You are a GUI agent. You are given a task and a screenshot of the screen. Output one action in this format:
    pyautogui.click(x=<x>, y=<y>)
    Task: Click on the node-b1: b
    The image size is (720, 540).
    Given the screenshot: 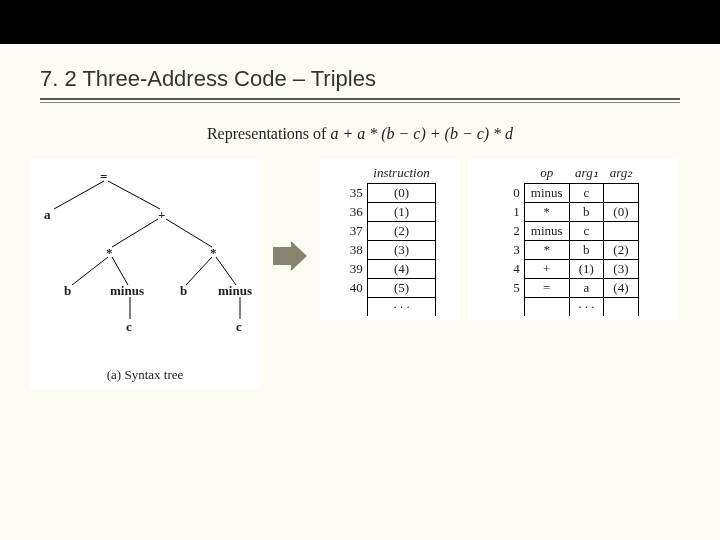 What is the action you would take?
    pyautogui.click(x=68, y=291)
    